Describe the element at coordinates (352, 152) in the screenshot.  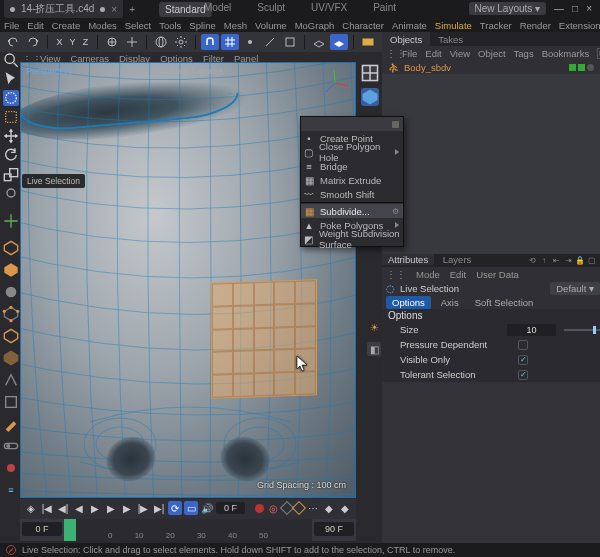
I see `ctx-close-hole: ▢Close Polygon Hole` at that location.